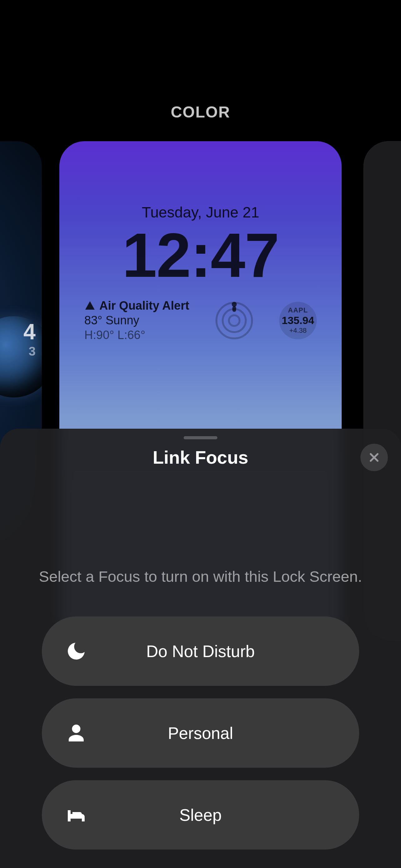 The image size is (401, 868). I want to click on alert-icon, so click(90, 306).